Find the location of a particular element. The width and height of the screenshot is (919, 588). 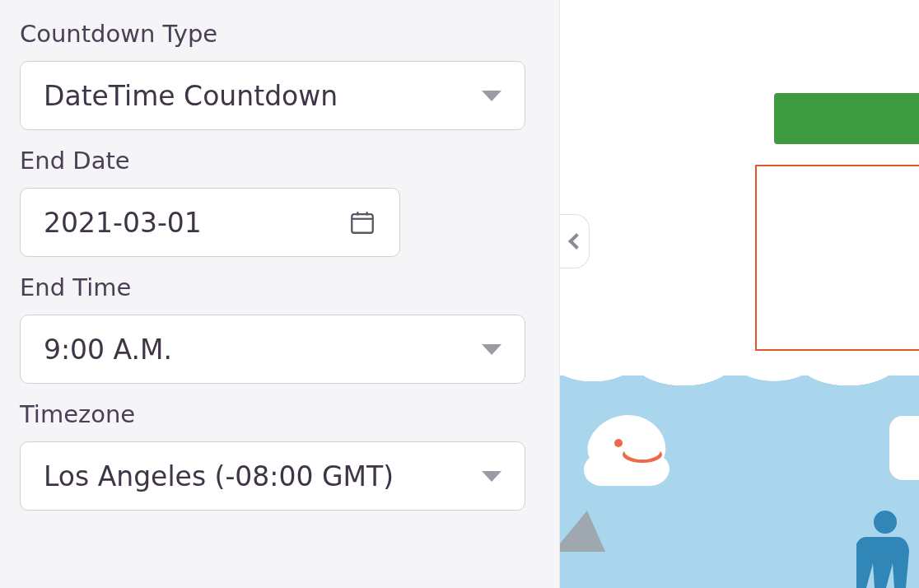

countdown-type-label: Countdown Type is located at coordinates (280, 34).